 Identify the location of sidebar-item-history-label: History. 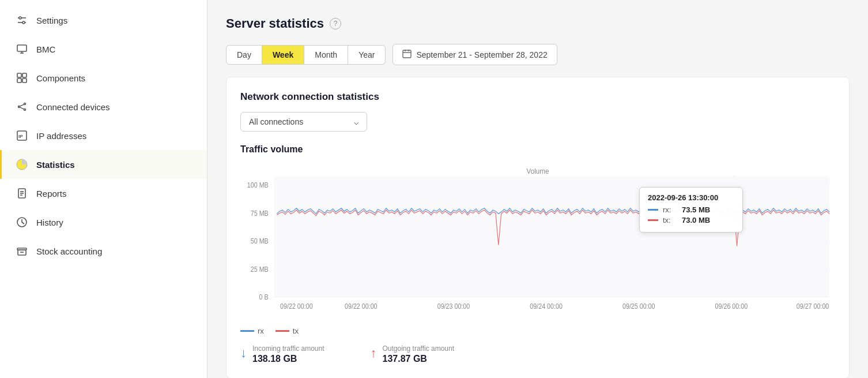
(50, 223).